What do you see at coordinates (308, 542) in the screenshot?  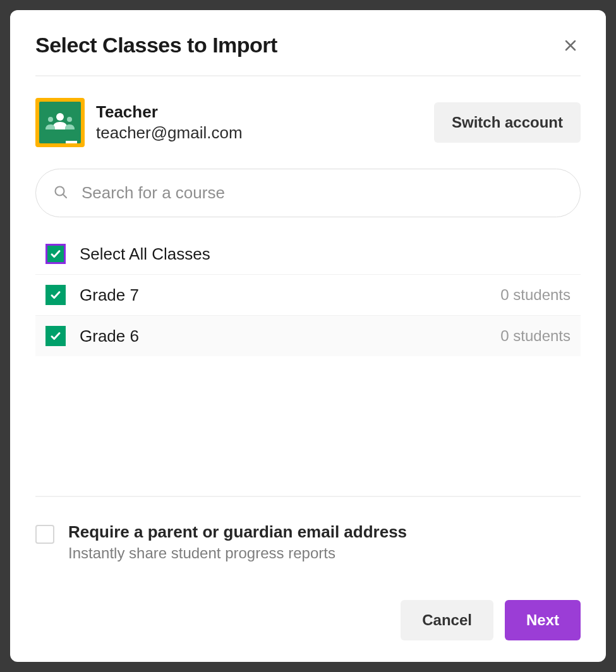 I see `require-parent-email-row: Require a parent or guardian email addre…` at bounding box center [308, 542].